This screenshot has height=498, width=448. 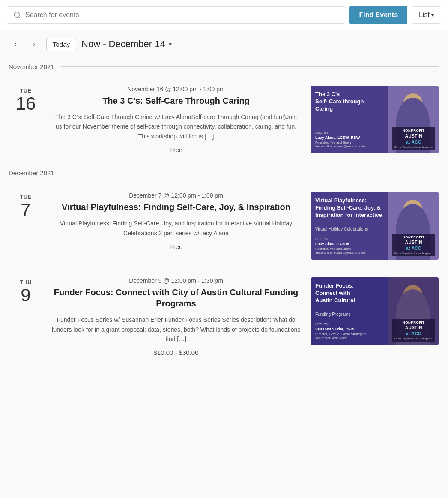 What do you see at coordinates (26, 91) in the screenshot?
I see `event-day-name-nov16: TUE` at bounding box center [26, 91].